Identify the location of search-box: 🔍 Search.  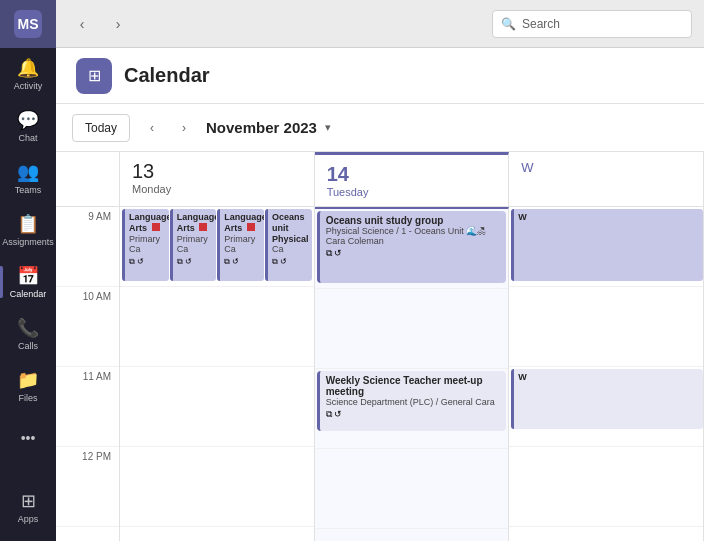
(592, 24).